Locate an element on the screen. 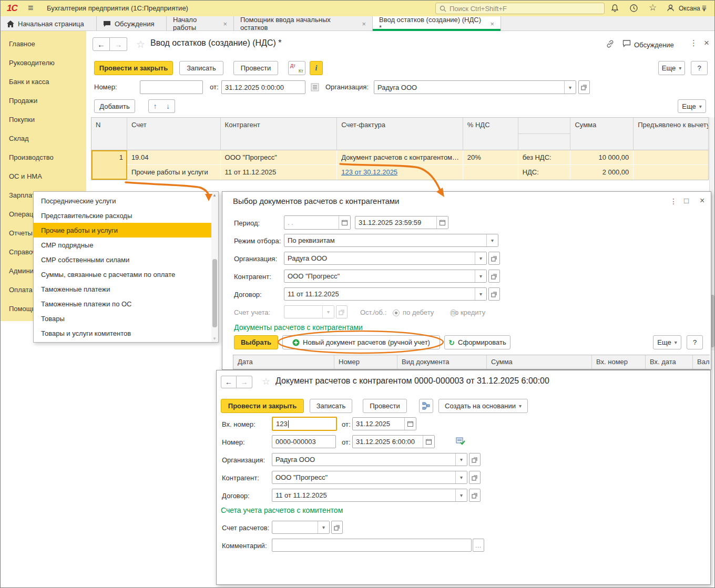 The image size is (715, 588). sidebar-item-production: Производство is located at coordinates (43, 157).